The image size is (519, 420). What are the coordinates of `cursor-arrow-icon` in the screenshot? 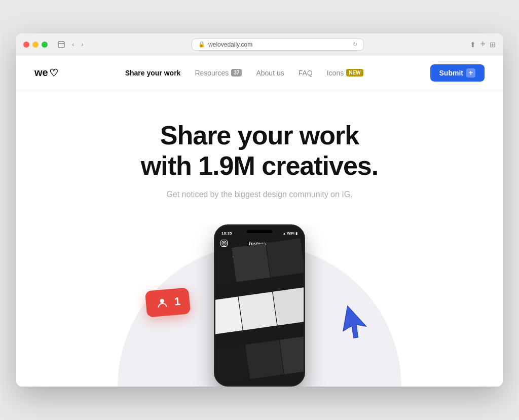 It's located at (358, 321).